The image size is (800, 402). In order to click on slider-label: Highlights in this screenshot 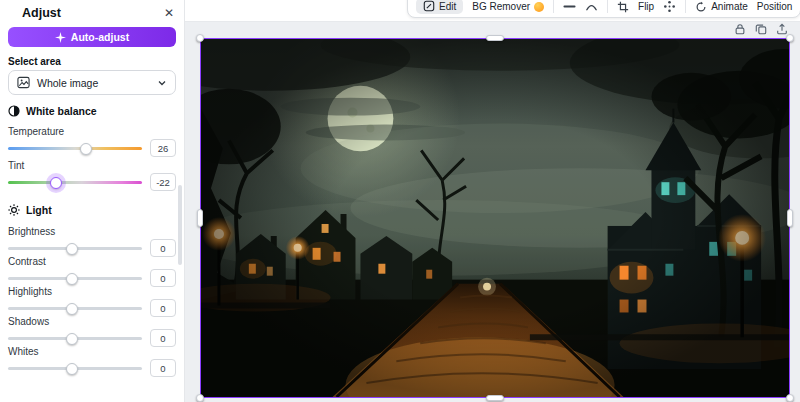, I will do `click(30, 292)`.